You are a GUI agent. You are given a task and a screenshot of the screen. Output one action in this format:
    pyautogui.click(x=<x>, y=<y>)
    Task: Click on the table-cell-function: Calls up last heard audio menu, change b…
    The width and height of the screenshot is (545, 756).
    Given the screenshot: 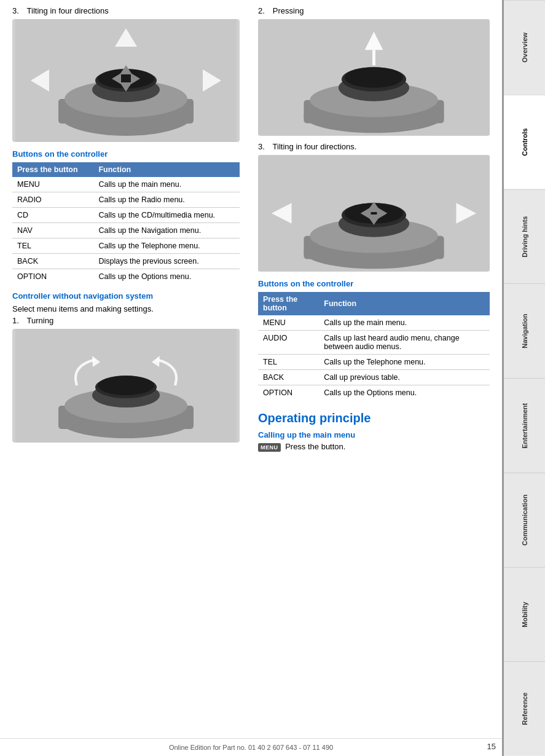 What is the action you would take?
    pyautogui.click(x=404, y=343)
    